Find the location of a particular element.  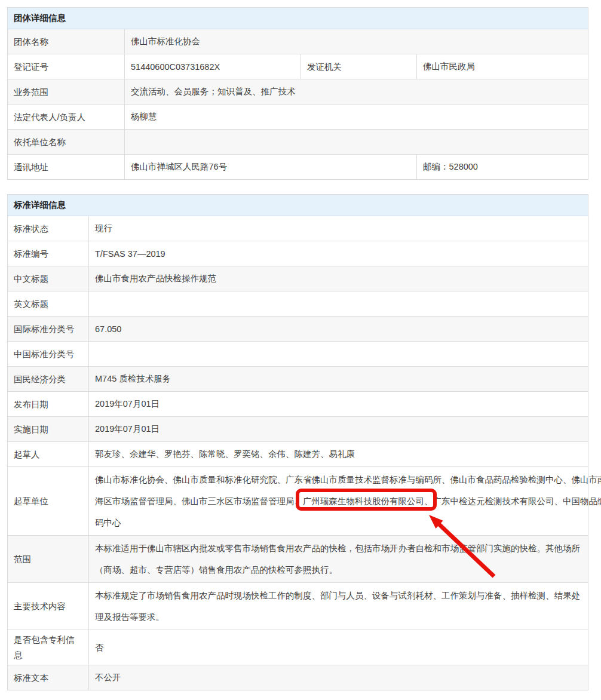

row-label: 国民经济分类 is located at coordinates (48, 379).